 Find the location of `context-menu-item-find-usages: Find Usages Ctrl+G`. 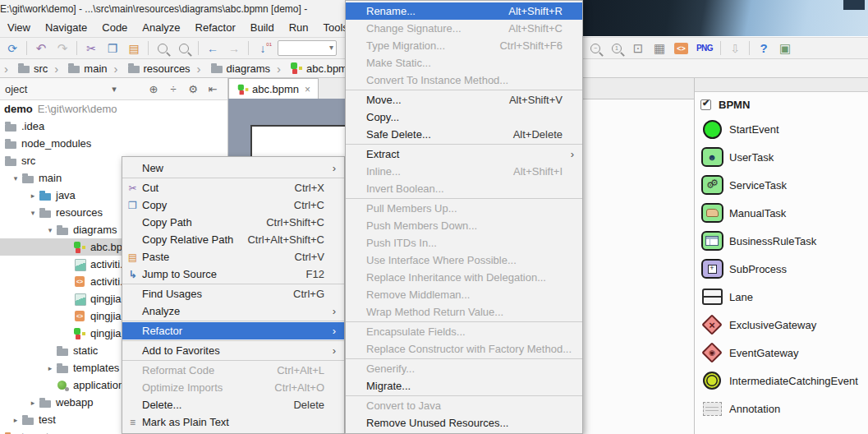

context-menu-item-find-usages: Find Usages Ctrl+G is located at coordinates (233, 294).